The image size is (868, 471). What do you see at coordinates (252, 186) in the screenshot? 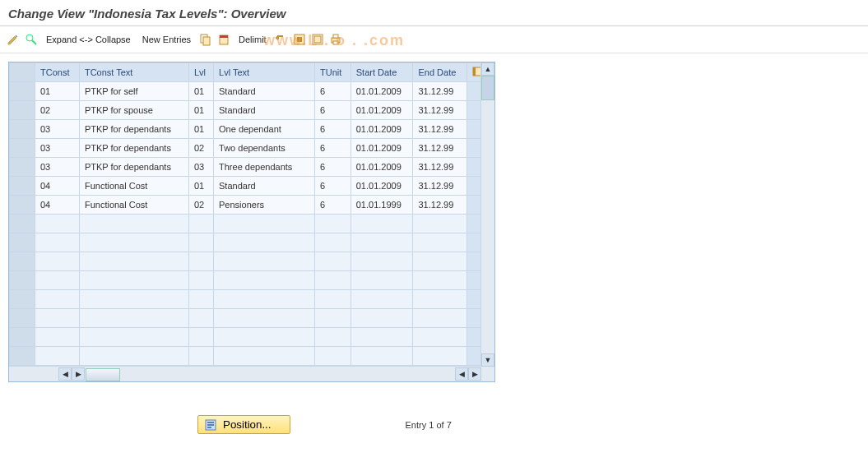
I see `table-row: 04Functional Cost01Standard601.01.200931…` at bounding box center [252, 186].